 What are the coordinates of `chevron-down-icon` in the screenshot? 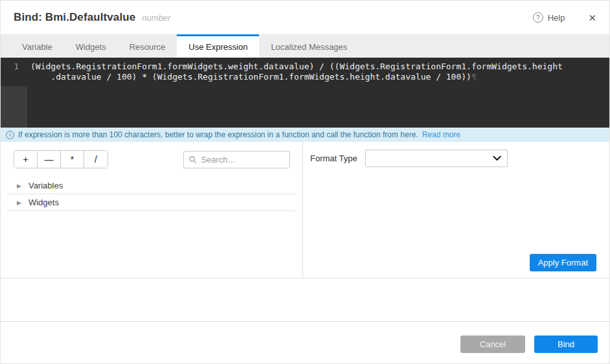 It's located at (497, 158).